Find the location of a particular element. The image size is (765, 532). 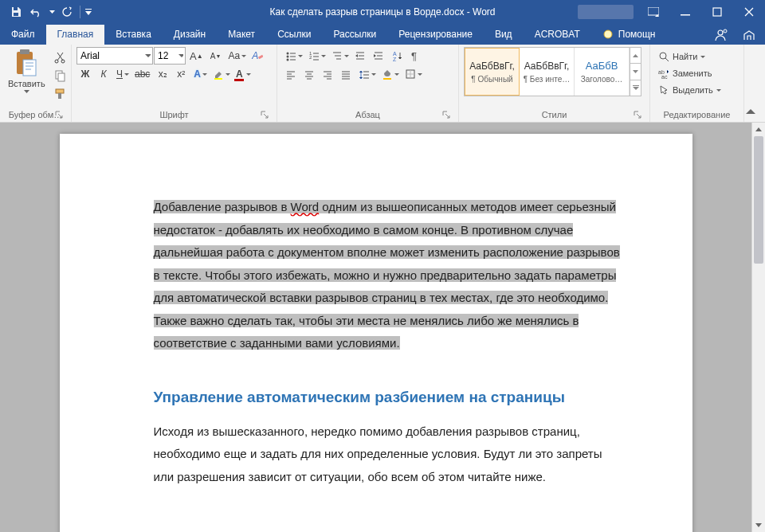

ribbon-display-options is located at coordinates (653, 11).